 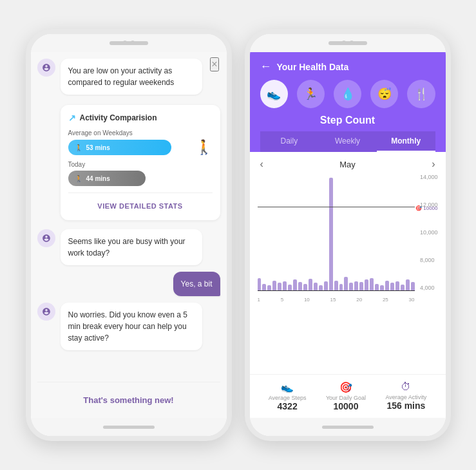 I want to click on stat-icon-goal: 🎯, so click(x=346, y=388).